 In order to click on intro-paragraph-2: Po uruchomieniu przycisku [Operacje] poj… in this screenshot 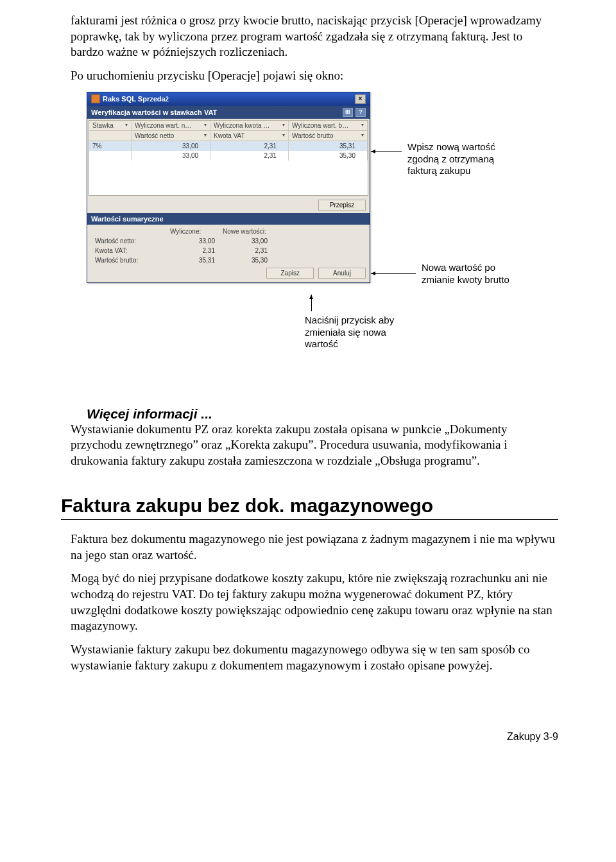, I will do `click(314, 76)`.